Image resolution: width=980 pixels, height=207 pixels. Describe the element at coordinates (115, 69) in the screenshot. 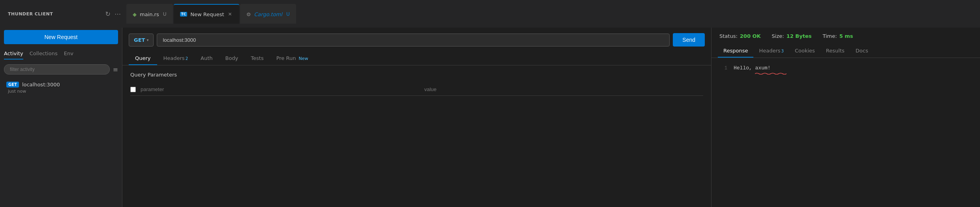

I see `filter-menu-icon: ≡` at that location.